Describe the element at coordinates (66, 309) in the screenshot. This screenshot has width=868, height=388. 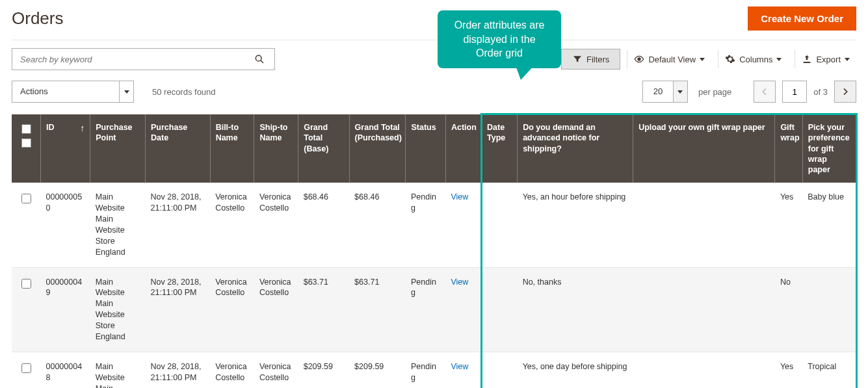
I see `cell-id: 000000049` at that location.